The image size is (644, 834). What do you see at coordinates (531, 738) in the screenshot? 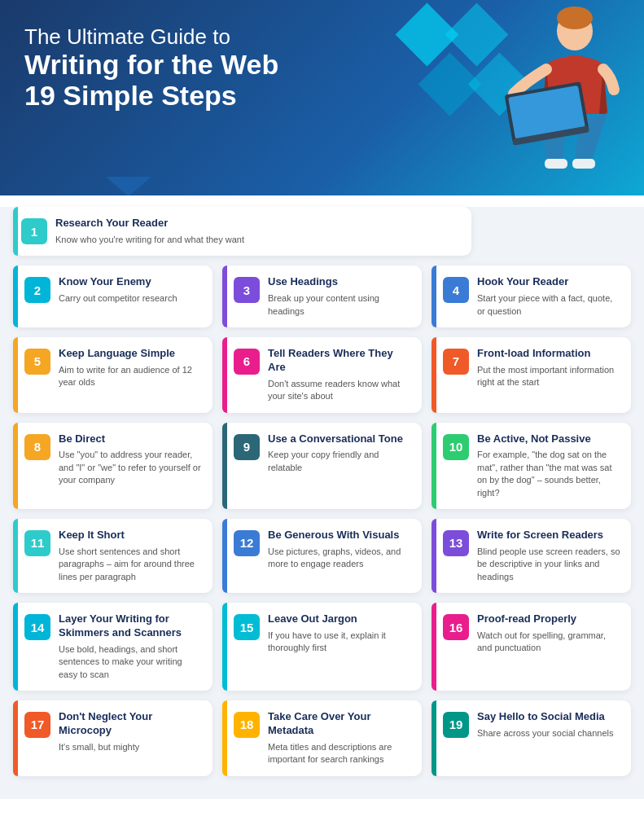
I see `card-19: 19 Say Hello to Social Media Share acros…` at bounding box center [531, 738].